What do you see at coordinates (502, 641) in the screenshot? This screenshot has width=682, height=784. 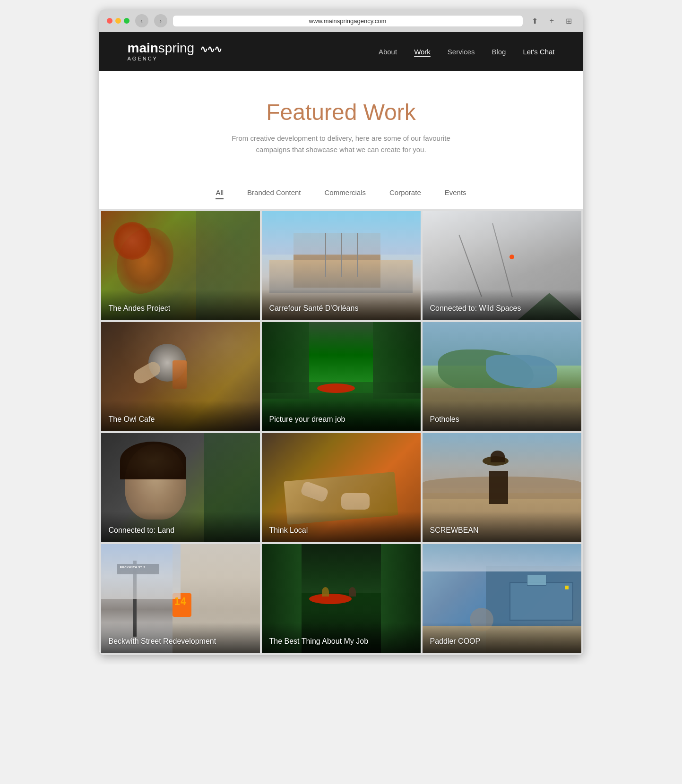 I see `portfolio-item-title: Paddler COOP` at bounding box center [502, 641].